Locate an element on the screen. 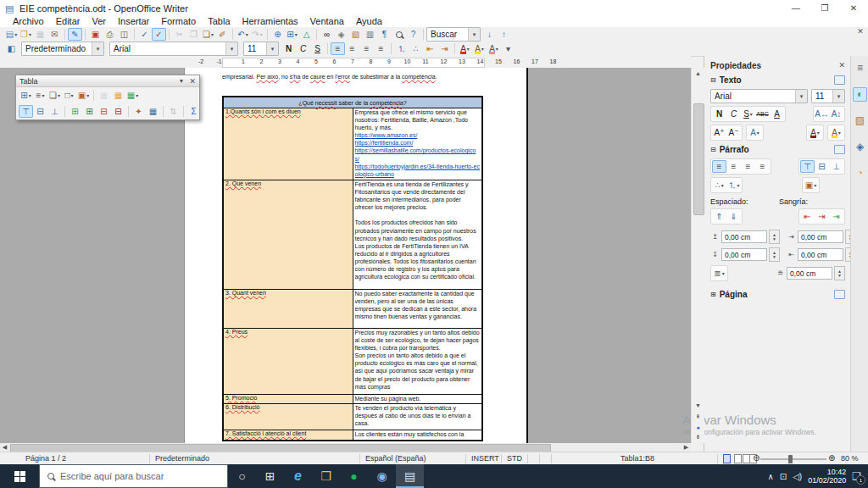 This screenshot has height=488, width=868. scroll-up-icon: ▲ is located at coordinates (698, 73).